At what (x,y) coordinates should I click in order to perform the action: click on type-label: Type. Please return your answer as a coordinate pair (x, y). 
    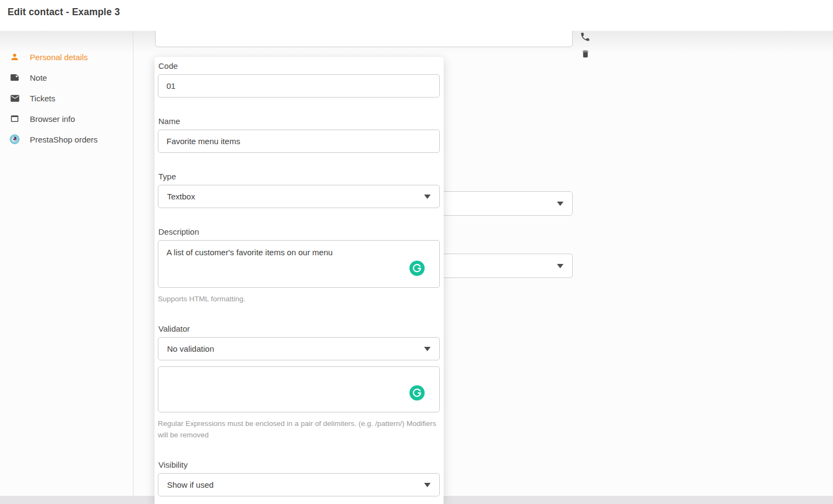
    Looking at the image, I should click on (299, 177).